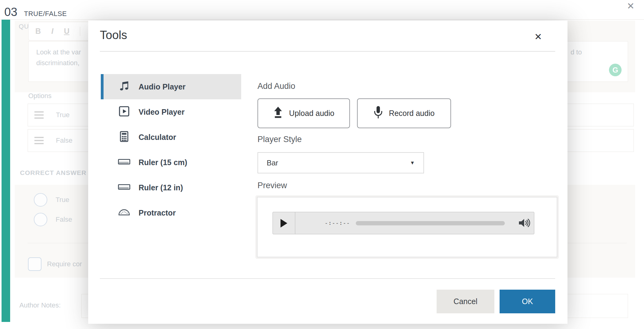  Describe the element at coordinates (465, 301) in the screenshot. I see `cancel-button: Cancel` at that location.